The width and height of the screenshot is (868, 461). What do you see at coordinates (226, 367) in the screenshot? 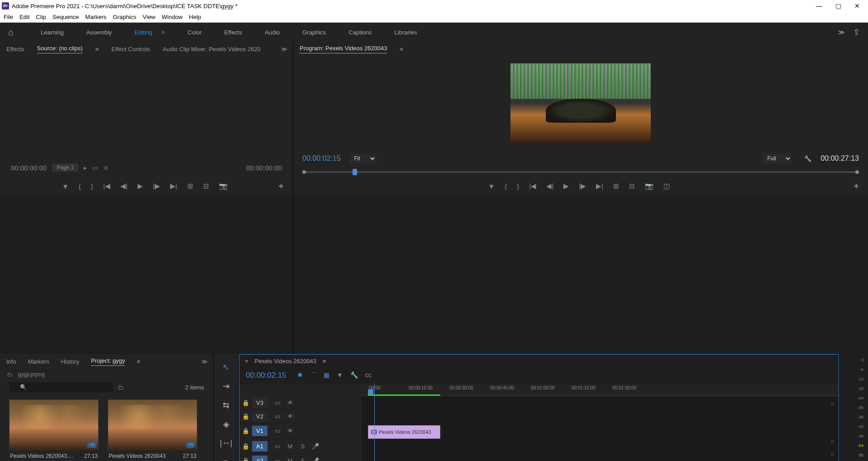
I see `selection-tool-icon: ↖` at bounding box center [226, 367].